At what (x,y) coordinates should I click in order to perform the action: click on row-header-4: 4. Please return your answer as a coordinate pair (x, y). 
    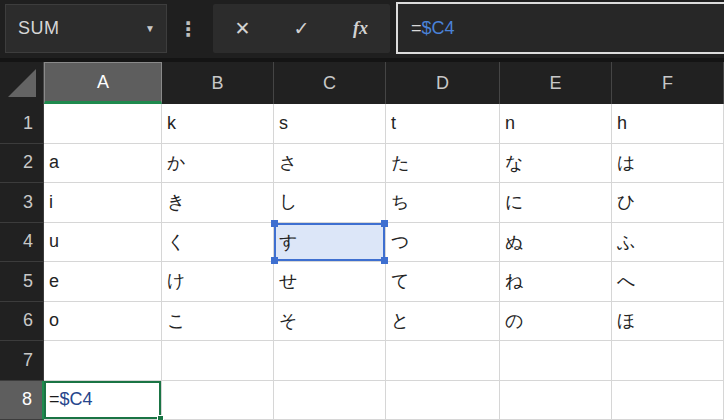
    Looking at the image, I should click on (22, 243).